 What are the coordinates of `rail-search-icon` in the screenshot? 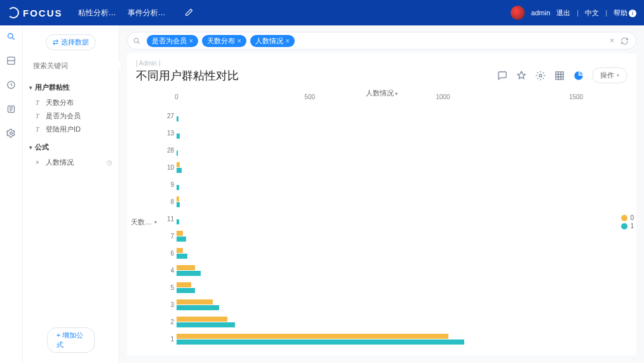 It's located at (11, 36).